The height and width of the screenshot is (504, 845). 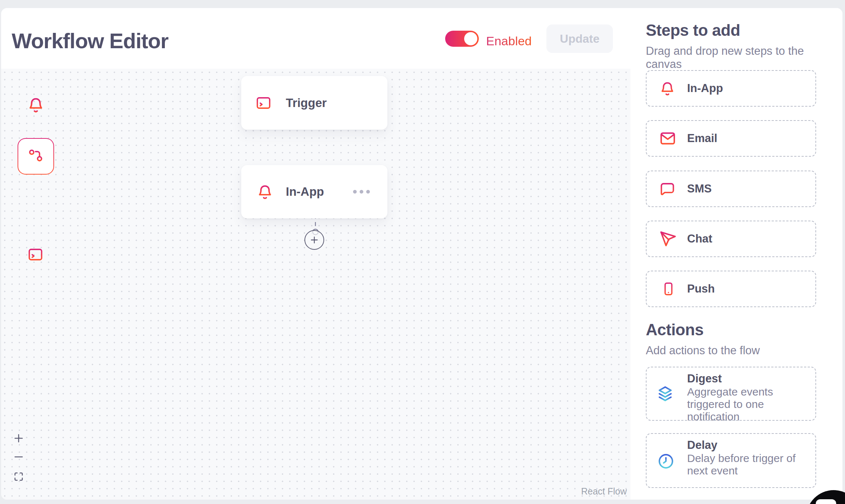 I want to click on update-button: Update, so click(x=580, y=39).